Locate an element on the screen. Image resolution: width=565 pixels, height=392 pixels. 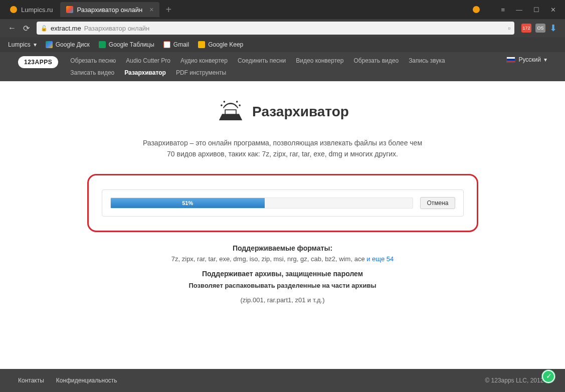
nav-audio-cutter-pro: Audio Cutter Pro is located at coordinates (148, 61).